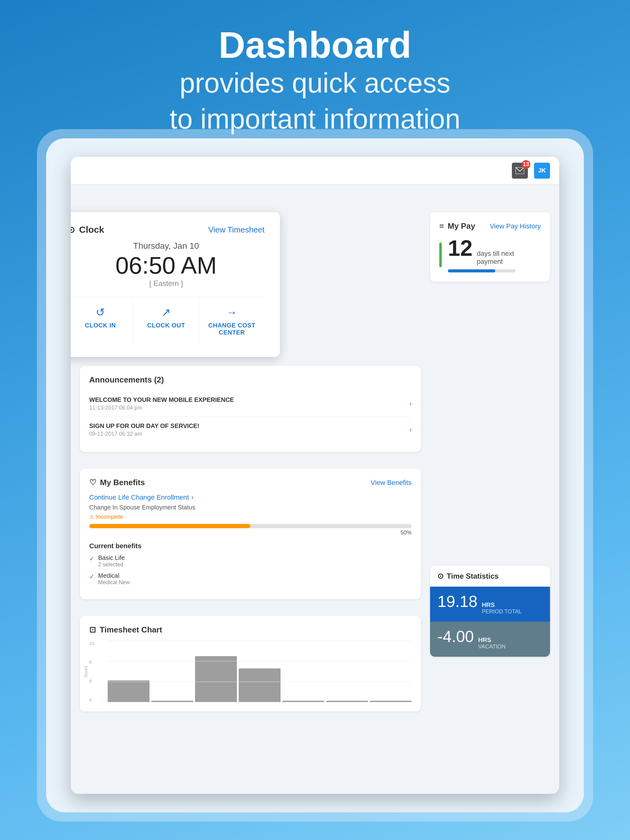 This screenshot has height=840, width=630. Describe the element at coordinates (248, 434) in the screenshot. I see `ann-date-2: 09-11-2017 06:32 am` at that location.